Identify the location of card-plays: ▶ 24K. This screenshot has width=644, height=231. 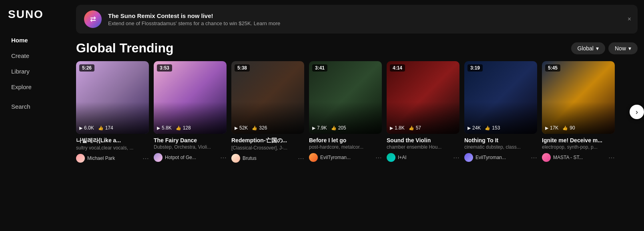
(474, 128).